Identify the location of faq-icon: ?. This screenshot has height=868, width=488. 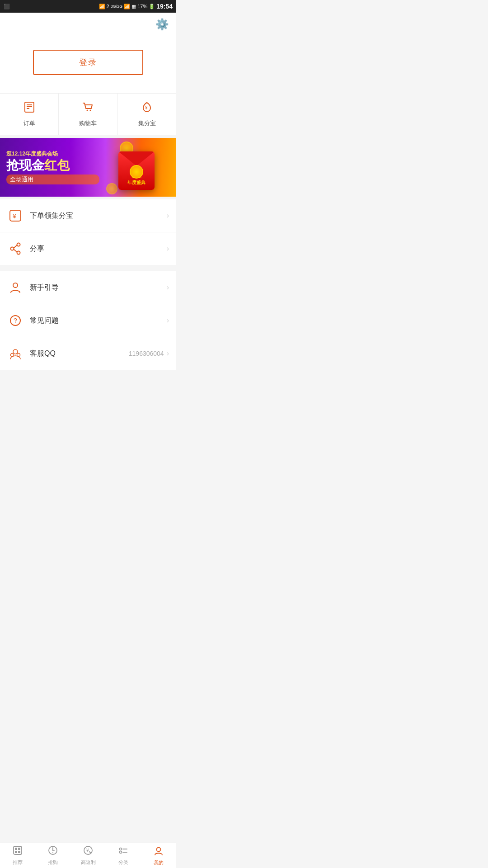
(15, 321).